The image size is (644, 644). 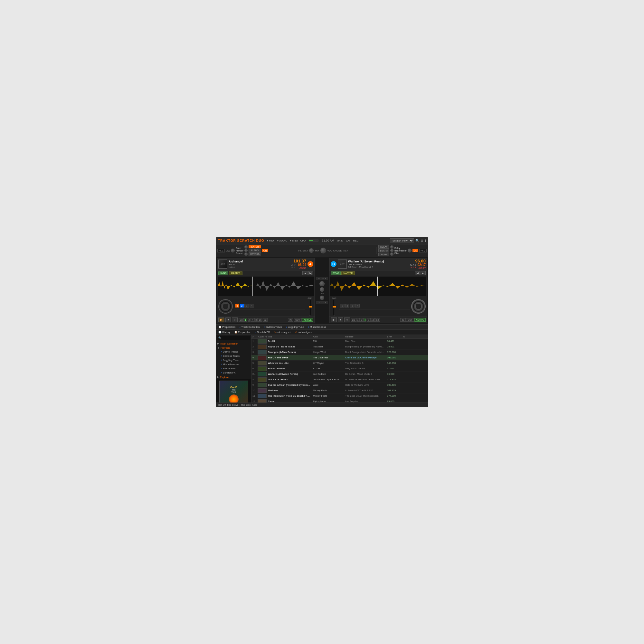 I want to click on deck-a-loop-s2: S2, so click(x=265, y=320).